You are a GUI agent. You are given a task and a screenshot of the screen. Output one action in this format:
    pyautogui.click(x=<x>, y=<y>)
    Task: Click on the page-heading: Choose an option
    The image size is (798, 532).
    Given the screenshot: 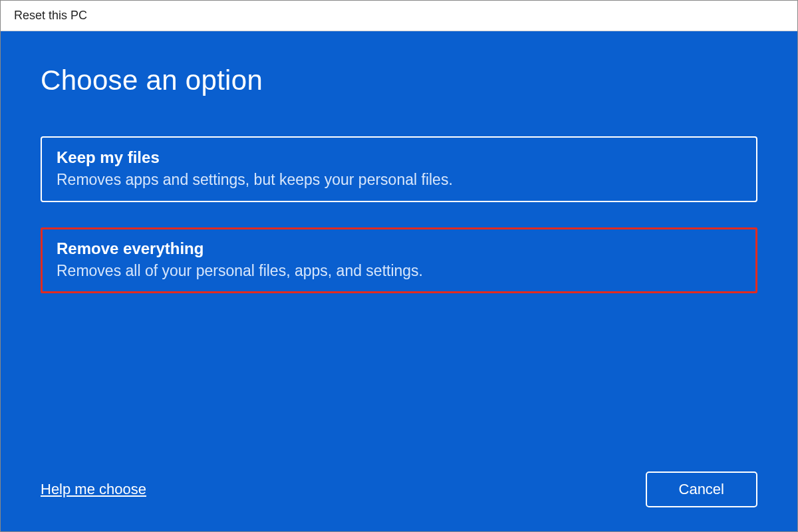 What is the action you would take?
    pyautogui.click(x=399, y=80)
    